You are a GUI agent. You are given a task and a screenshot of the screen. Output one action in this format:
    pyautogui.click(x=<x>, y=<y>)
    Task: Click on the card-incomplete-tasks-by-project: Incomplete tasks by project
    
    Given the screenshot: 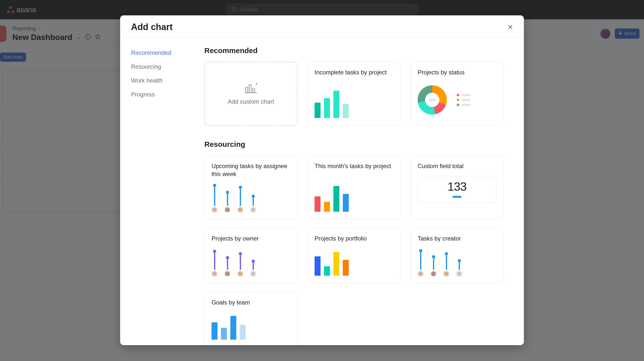 What is the action you would take?
    pyautogui.click(x=354, y=94)
    